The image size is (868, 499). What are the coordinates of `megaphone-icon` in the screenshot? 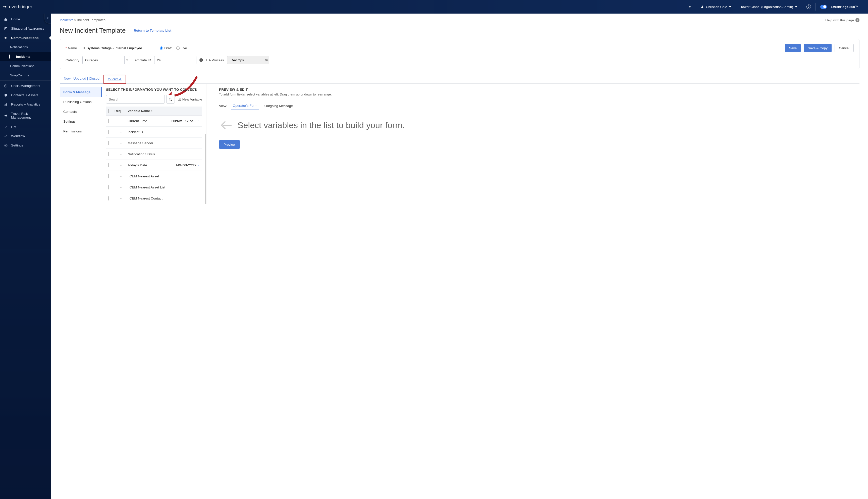 It's located at (5, 38).